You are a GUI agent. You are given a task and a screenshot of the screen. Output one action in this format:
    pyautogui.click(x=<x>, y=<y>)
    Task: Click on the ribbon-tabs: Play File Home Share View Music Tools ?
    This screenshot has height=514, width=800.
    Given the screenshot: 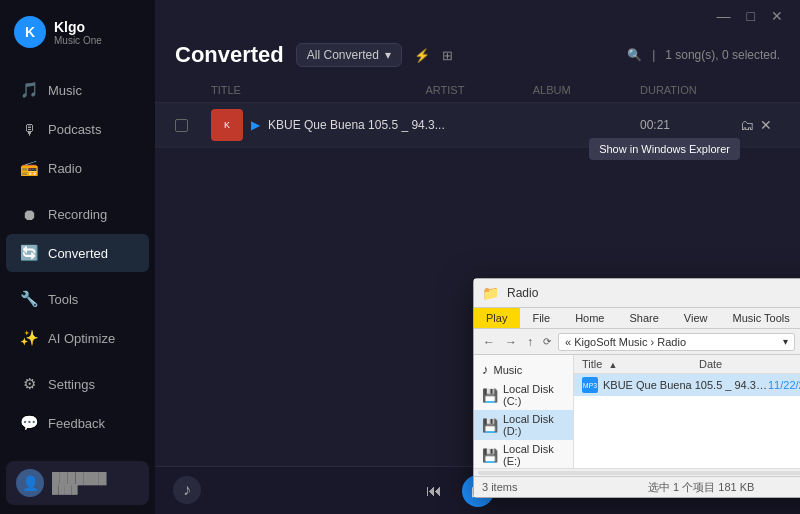 What is the action you would take?
    pyautogui.click(x=637, y=318)
    